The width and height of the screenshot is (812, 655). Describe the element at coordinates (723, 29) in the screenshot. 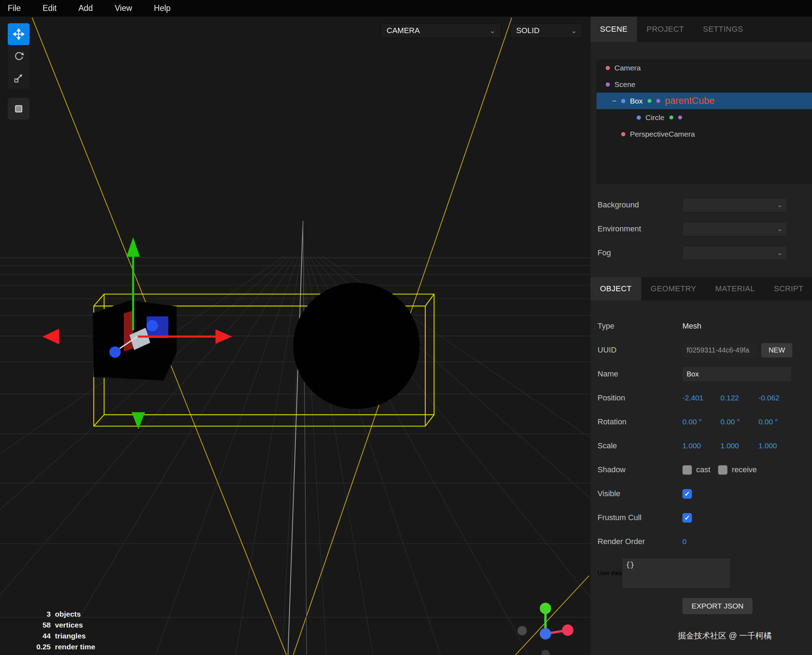

I see `tab-settings: SETTINGS` at that location.